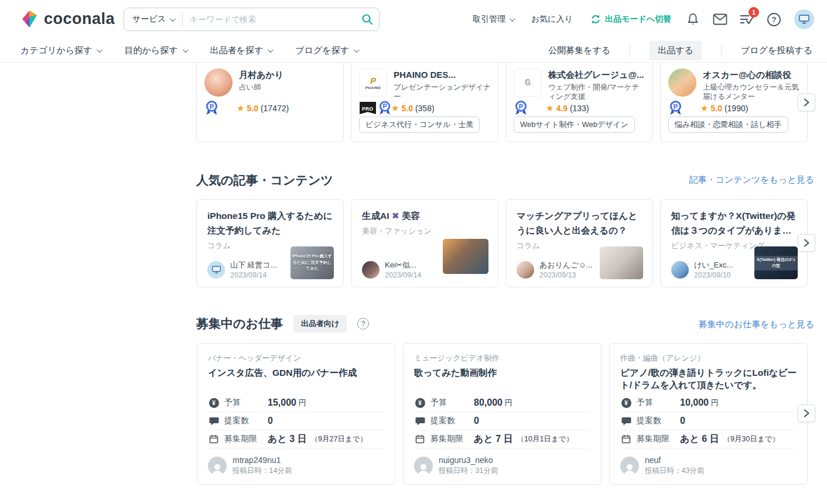 The width and height of the screenshot is (827, 504). What do you see at coordinates (425, 102) in the screenshot?
I see `seller-card: P PHAINO PHAINO DES... プレゼンテーションデザイナー PR…` at bounding box center [425, 102].